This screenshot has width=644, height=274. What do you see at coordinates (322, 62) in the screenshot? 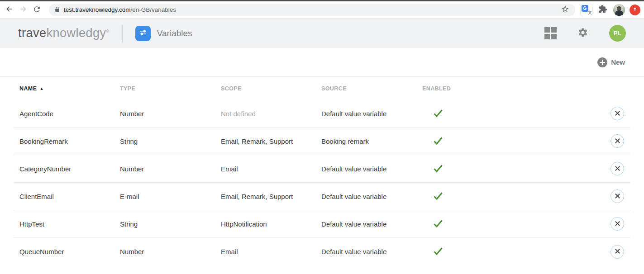
I see `action-bar: New` at bounding box center [322, 62].